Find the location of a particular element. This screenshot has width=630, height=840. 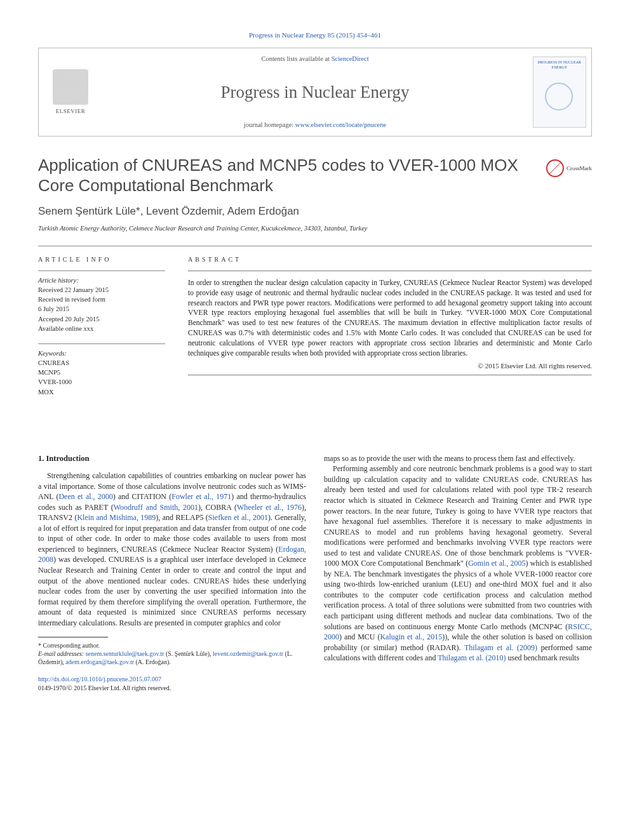

abstract-column: ABSTRACT In order to strengthen the nucl… is located at coordinates (390, 326).